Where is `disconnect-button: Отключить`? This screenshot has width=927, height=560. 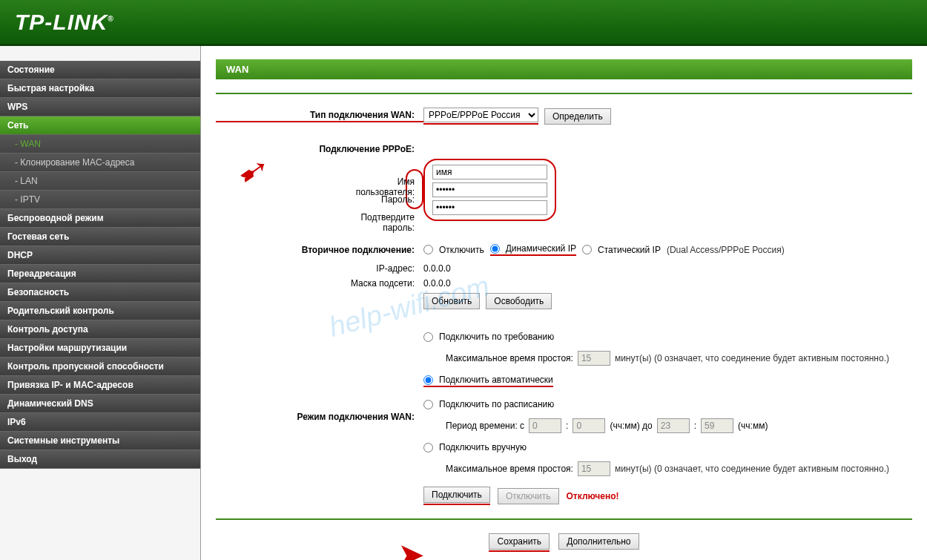 disconnect-button: Отключить is located at coordinates (528, 496).